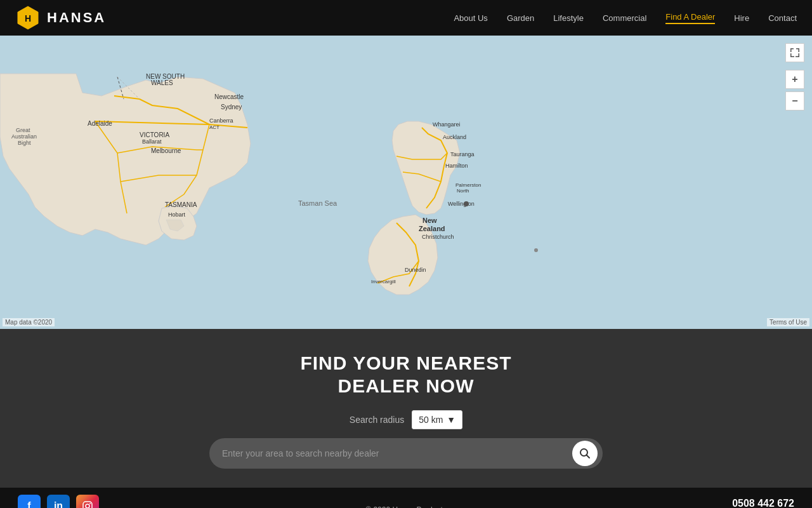 This screenshot has height=508, width=812. Describe the element at coordinates (397, 453) in the screenshot. I see `search-input` at that location.